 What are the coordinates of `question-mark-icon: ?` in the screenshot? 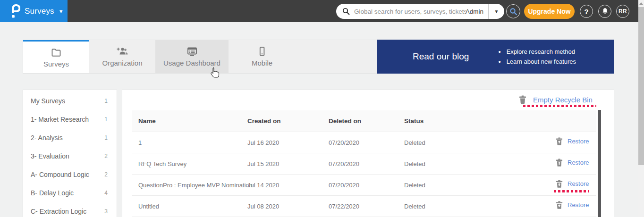 It's located at (586, 11).